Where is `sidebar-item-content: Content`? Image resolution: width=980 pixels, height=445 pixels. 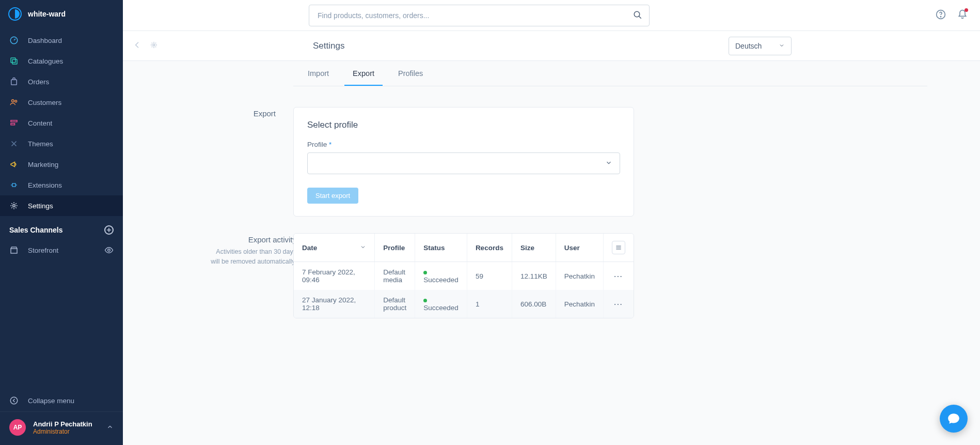
sidebar-item-content: Content is located at coordinates (61, 123).